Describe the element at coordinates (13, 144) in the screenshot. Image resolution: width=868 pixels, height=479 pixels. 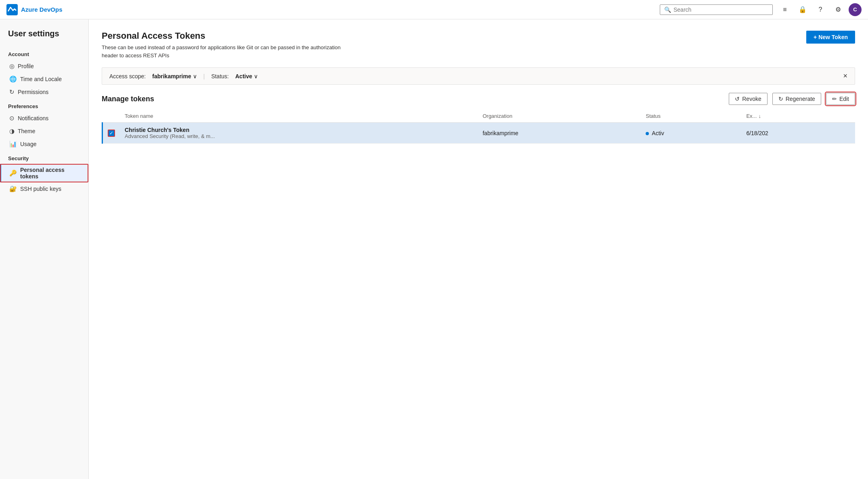
I see `usage-icon: 📊` at that location.